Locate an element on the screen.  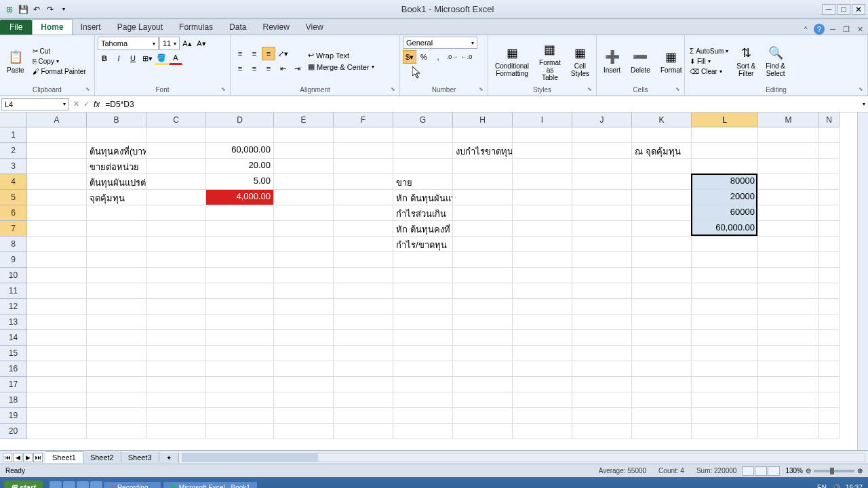
cell-L5: 20000 is located at coordinates (725, 198).